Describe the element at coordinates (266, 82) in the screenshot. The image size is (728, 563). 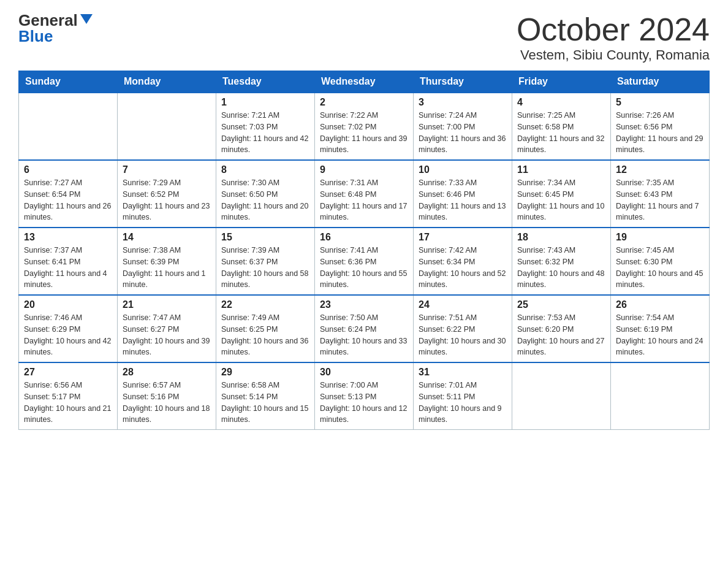
I see `calendar-header-tuesday: Tuesday` at that location.